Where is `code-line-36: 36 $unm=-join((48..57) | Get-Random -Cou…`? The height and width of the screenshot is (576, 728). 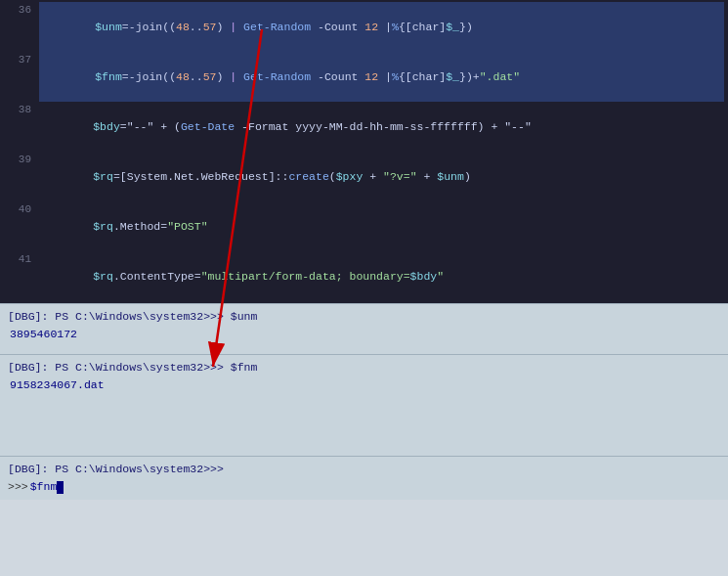
code-line-36: 36 $unm=-join((48..57) | Get-Random -Cou… is located at coordinates (364, 27).